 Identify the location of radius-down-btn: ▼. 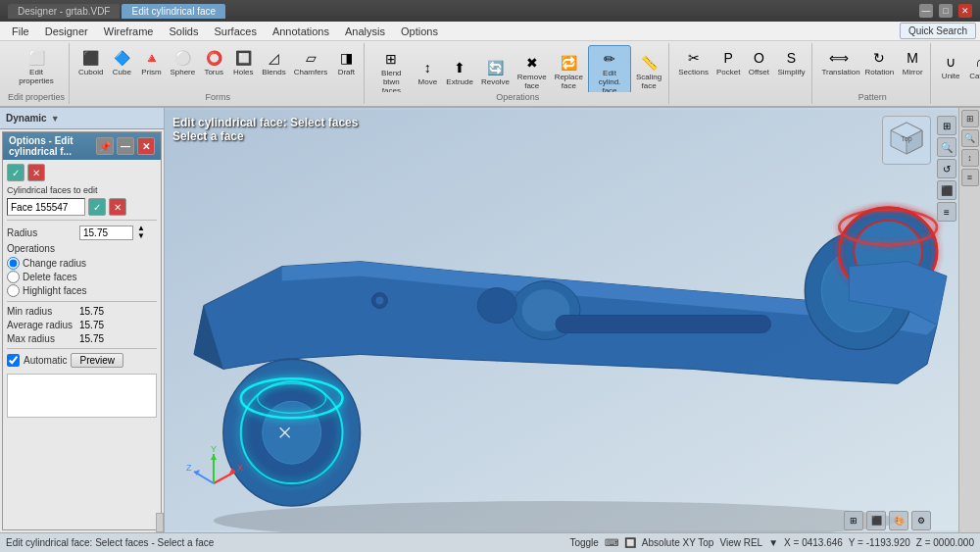
(141, 236).